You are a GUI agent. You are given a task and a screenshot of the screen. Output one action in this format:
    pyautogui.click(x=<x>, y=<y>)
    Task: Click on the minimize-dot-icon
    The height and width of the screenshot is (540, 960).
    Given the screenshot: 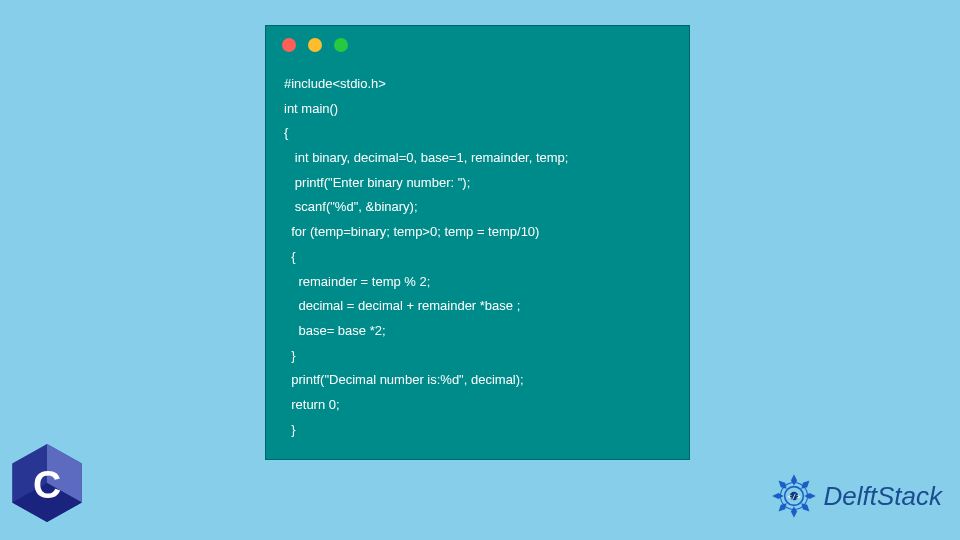 What is the action you would take?
    pyautogui.click(x=315, y=45)
    